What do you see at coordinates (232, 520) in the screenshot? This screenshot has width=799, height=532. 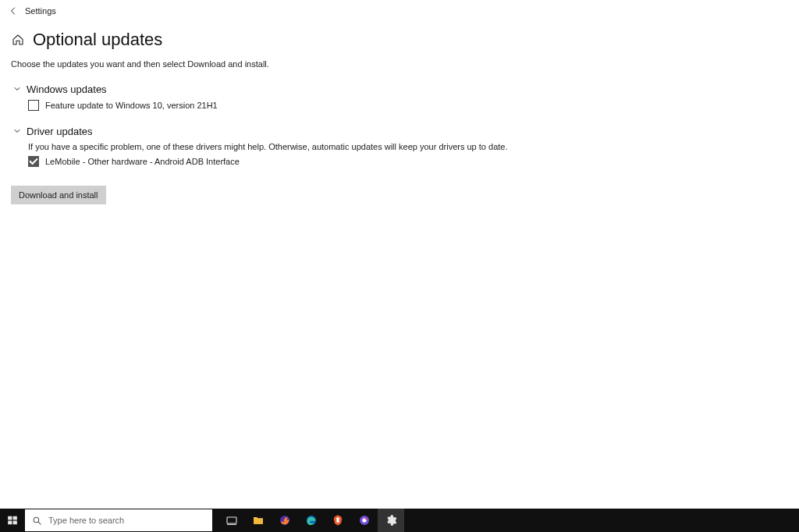 I see `task-view-button` at bounding box center [232, 520].